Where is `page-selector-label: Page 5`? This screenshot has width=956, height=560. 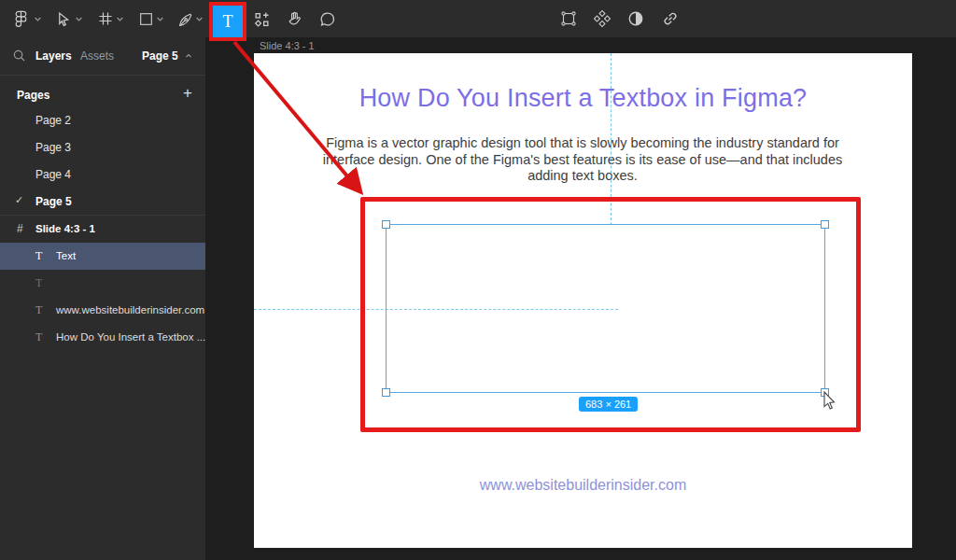 page-selector-label: Page 5 is located at coordinates (161, 56).